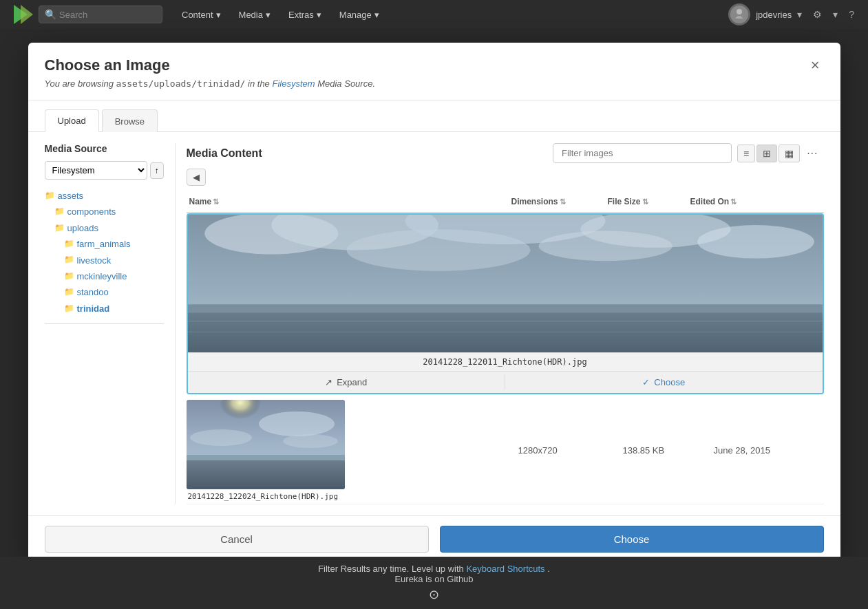  Describe the element at coordinates (93, 292) in the screenshot. I see `tree-link-standoo: standoo` at that location.